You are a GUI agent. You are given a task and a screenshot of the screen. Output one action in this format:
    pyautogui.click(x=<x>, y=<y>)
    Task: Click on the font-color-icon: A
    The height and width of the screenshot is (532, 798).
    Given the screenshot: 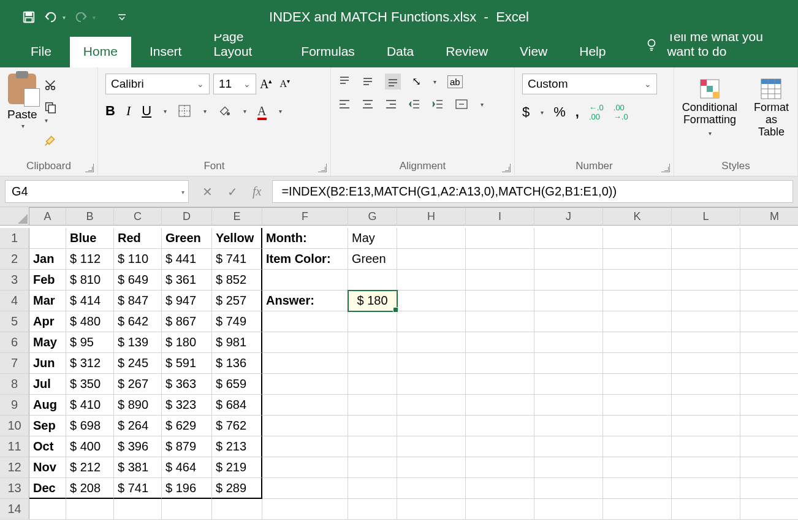 What is the action you would take?
    pyautogui.click(x=262, y=112)
    